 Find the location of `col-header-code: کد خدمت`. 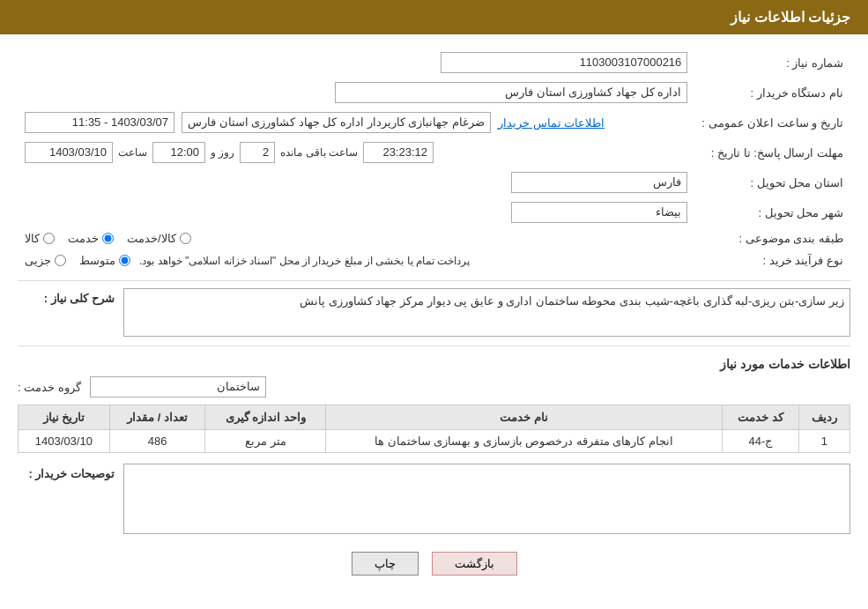

col-header-code: کد خدمت is located at coordinates (761, 418).